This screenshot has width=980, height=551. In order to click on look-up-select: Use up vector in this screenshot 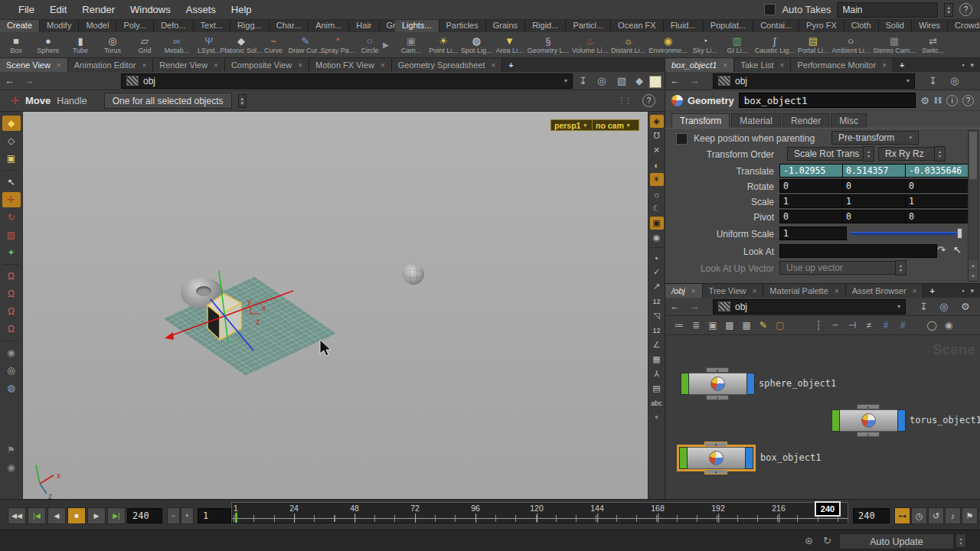, I will do `click(840, 268)`.